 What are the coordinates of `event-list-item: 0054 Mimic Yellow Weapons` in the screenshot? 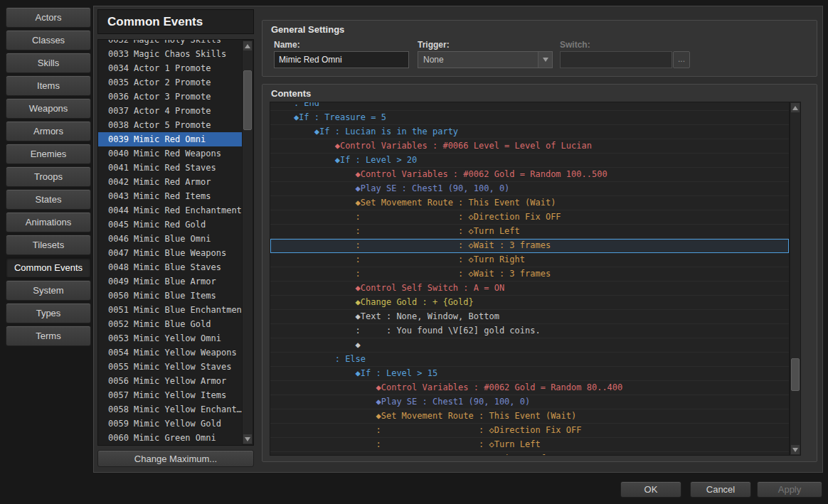 It's located at (170, 353).